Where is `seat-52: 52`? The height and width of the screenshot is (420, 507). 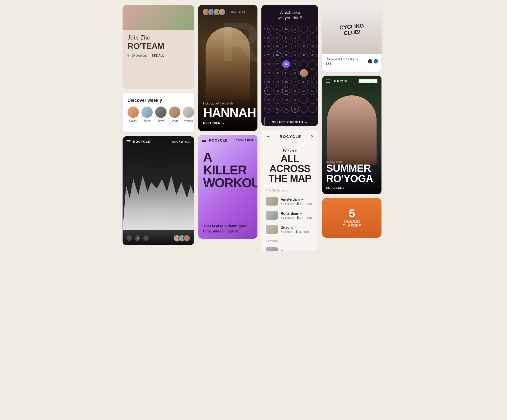
seat-52: 52 is located at coordinates (313, 91).